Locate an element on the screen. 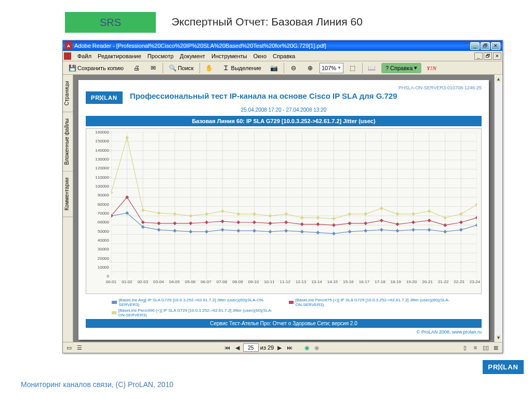 This screenshot has width=532, height=399. restore-button: 🗗 is located at coordinates (485, 46).